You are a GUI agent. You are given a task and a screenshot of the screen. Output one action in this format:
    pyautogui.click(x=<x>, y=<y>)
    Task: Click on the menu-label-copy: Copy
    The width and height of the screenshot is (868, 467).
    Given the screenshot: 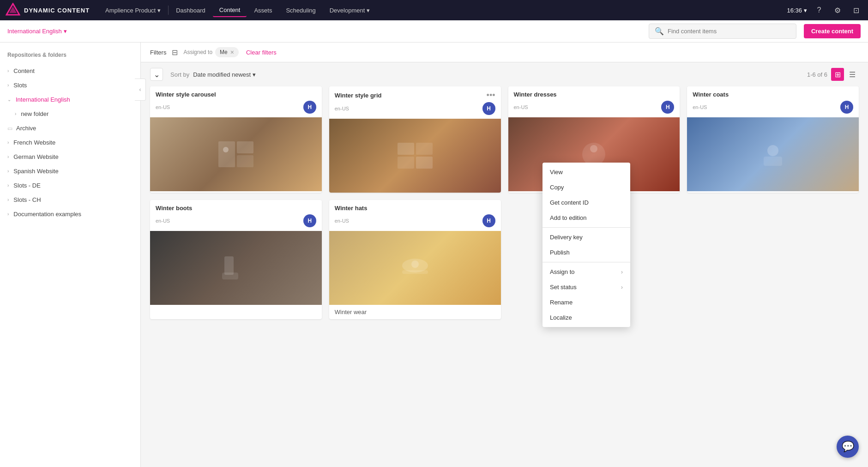 What is the action you would take?
    pyautogui.click(x=557, y=188)
    